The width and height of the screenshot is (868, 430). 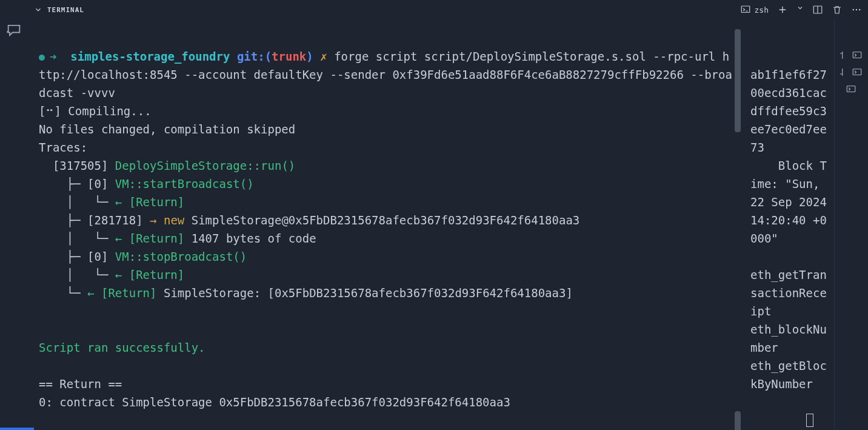 I want to click on new-terminal-plus-icon, so click(x=783, y=10).